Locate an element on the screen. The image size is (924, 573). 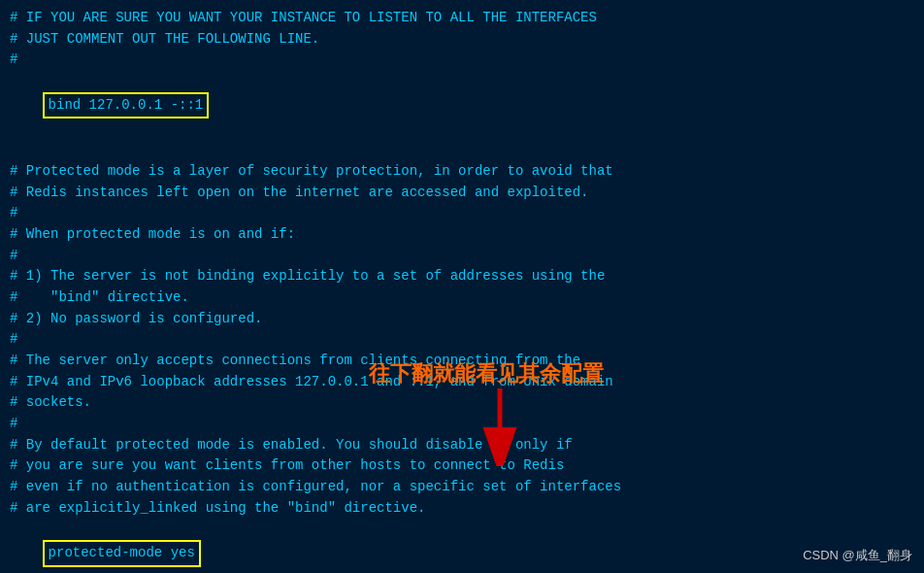
code-line-4: bind 127.0.0.1 -::1 is located at coordinates (462, 105).